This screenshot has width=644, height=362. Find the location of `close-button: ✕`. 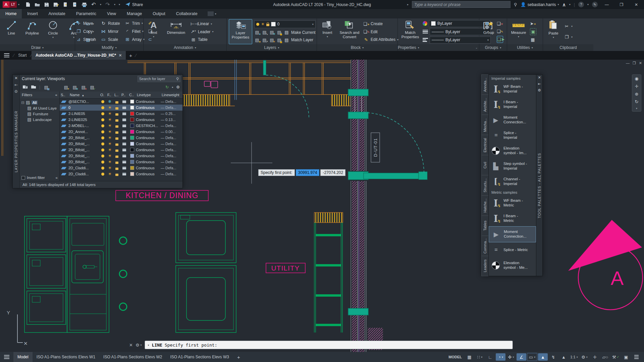

close-button: ✕ is located at coordinates (636, 5).